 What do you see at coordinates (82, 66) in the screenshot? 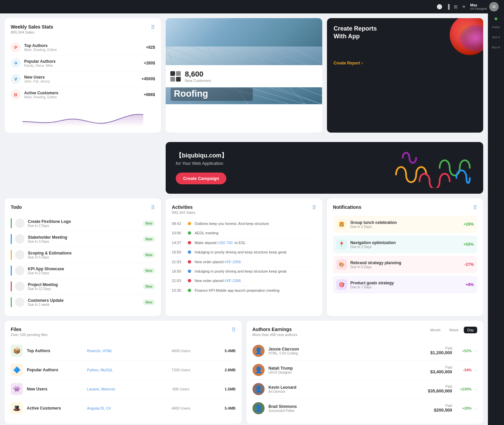
I see `author-names: Randy, Steve, Mike` at bounding box center [82, 66].